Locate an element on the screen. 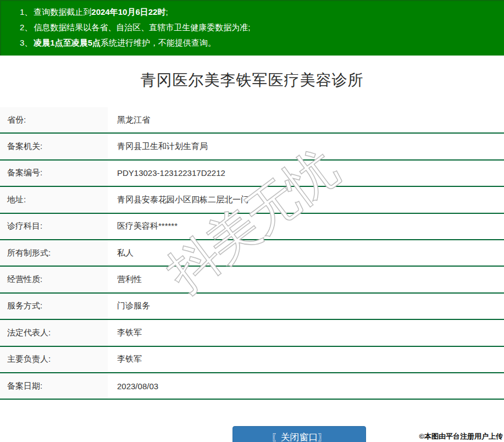 The image size is (504, 442). field-value: 医疗美容科****** is located at coordinates (306, 226).